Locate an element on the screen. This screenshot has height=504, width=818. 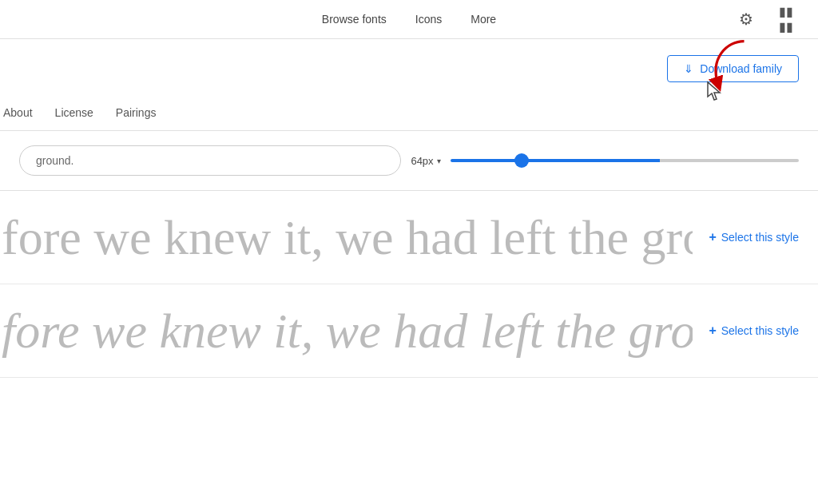
download-icon: ⇓ is located at coordinates (689, 69).